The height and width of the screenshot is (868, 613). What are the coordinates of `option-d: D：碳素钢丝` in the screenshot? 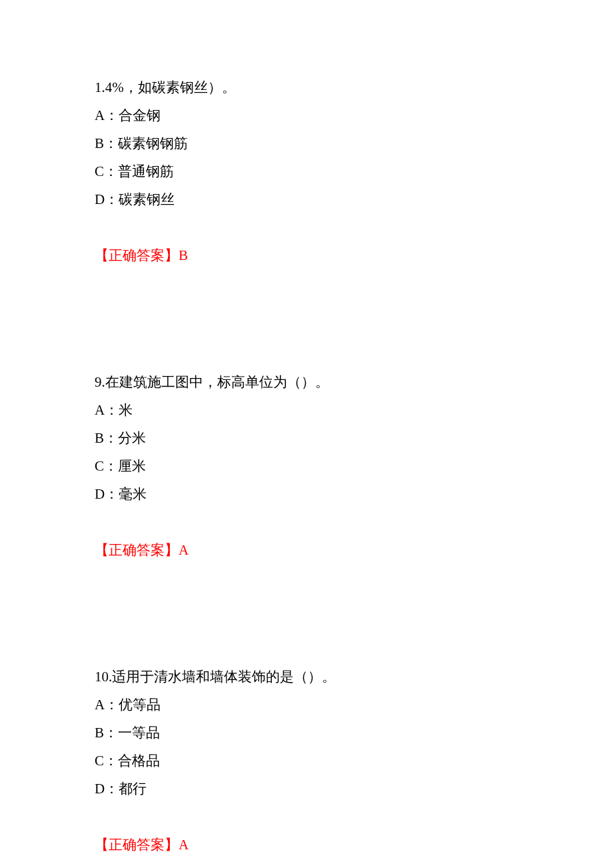 It's located at (314, 199).